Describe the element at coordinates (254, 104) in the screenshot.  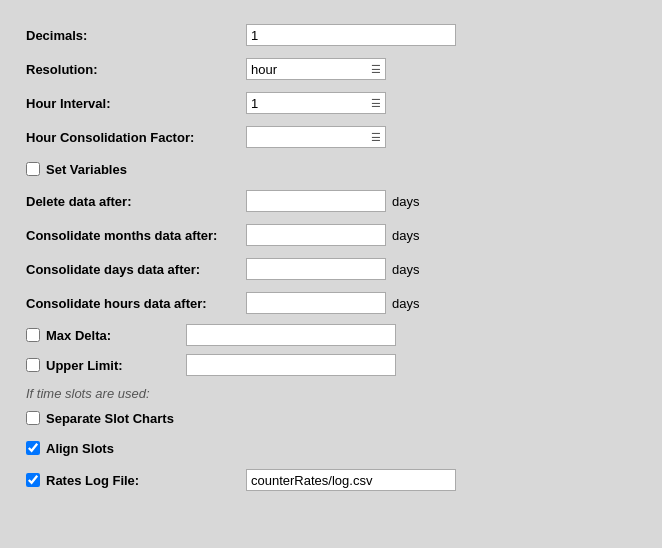
I see `hour-interval-value: 1` at that location.